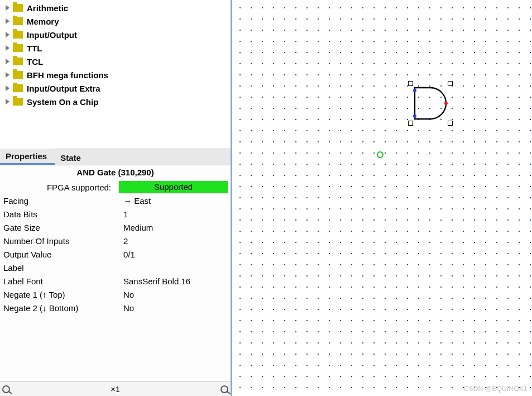 The width and height of the screenshot is (532, 396). I want to click on prop-key: Label, so click(64, 268).